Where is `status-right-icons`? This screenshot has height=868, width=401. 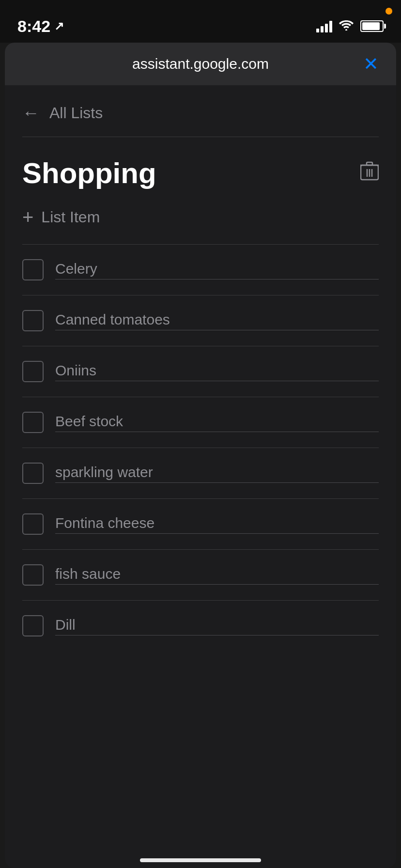 status-right-icons is located at coordinates (350, 26).